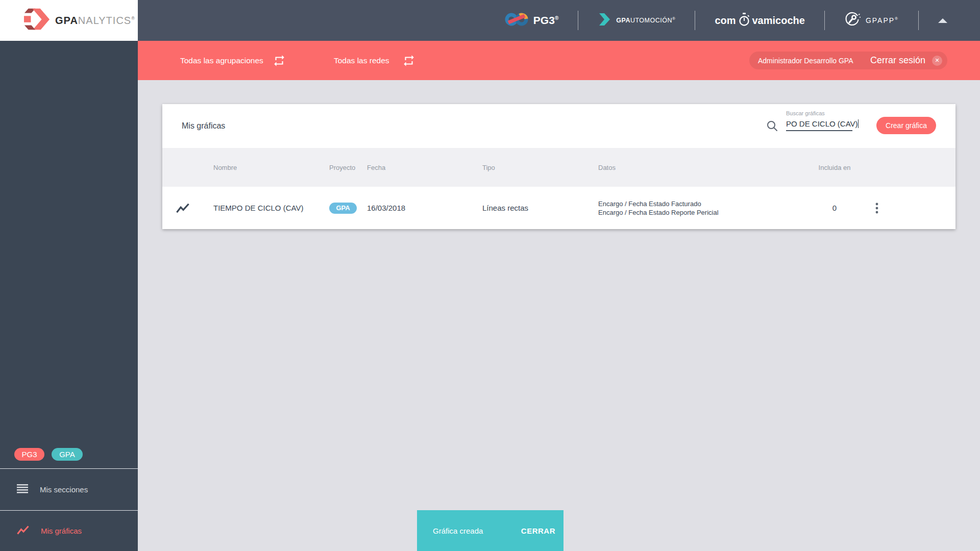 Image resolution: width=980 pixels, height=551 pixels. I want to click on toast-snackbar: Gráfica creada CERRAR, so click(490, 531).